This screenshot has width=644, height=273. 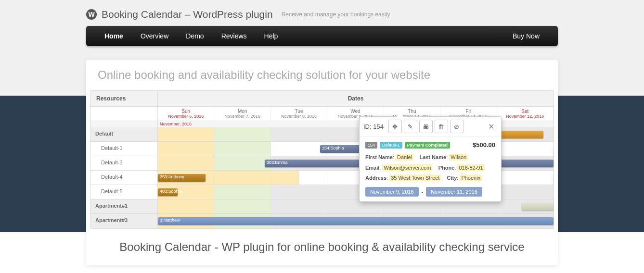 What do you see at coordinates (336, 14) in the screenshot?
I see `site-tagline: Receive and manage your bookings easily` at bounding box center [336, 14].